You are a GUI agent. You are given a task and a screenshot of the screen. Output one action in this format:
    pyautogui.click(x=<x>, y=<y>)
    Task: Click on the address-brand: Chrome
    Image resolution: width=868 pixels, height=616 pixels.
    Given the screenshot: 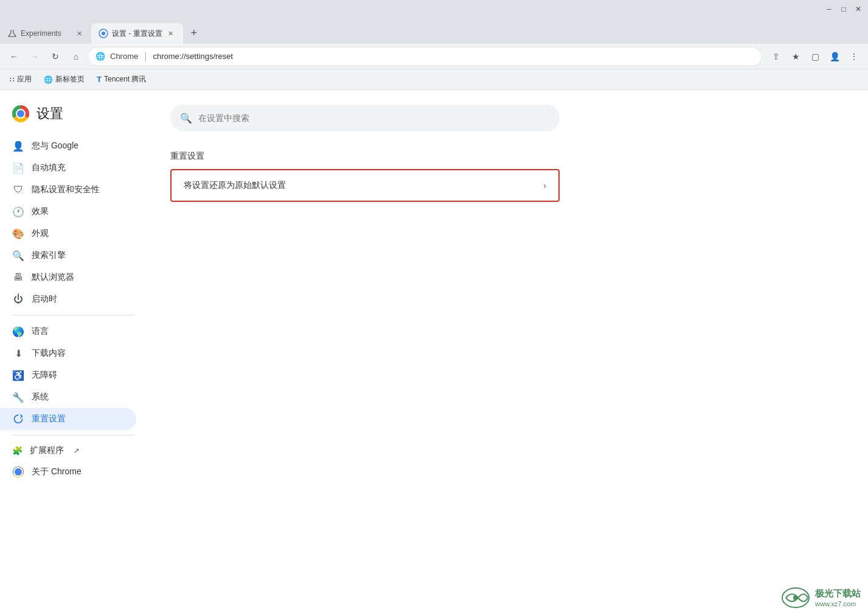 What is the action you would take?
    pyautogui.click(x=124, y=56)
    